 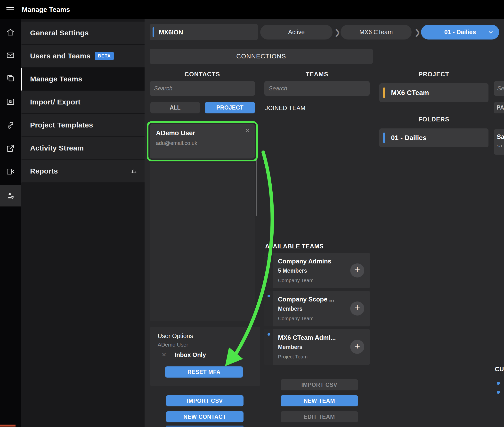 What do you see at coordinates (491, 32) in the screenshot?
I see `chevron-down-icon` at bounding box center [491, 32].